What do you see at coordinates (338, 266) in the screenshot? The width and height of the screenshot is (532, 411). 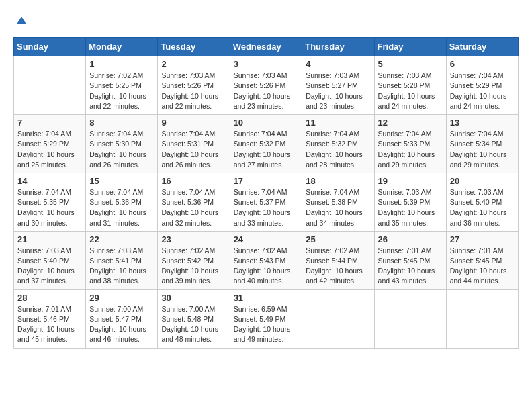 I see `day-info: Sunrise: 7:02 AM Sunset: 5:44 PM Dayligh…` at bounding box center [338, 266].